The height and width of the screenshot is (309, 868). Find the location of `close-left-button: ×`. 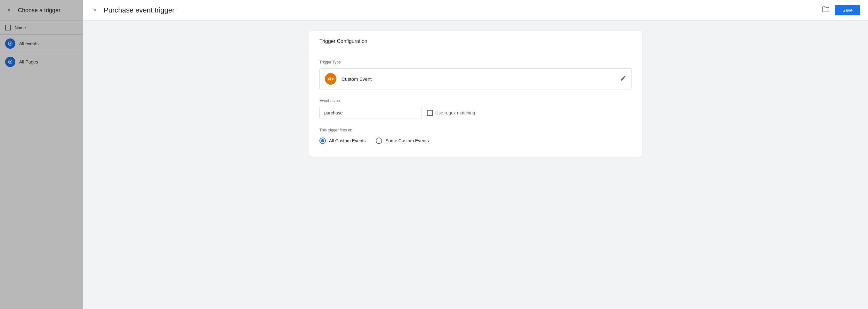

close-left-button: × is located at coordinates (9, 10).